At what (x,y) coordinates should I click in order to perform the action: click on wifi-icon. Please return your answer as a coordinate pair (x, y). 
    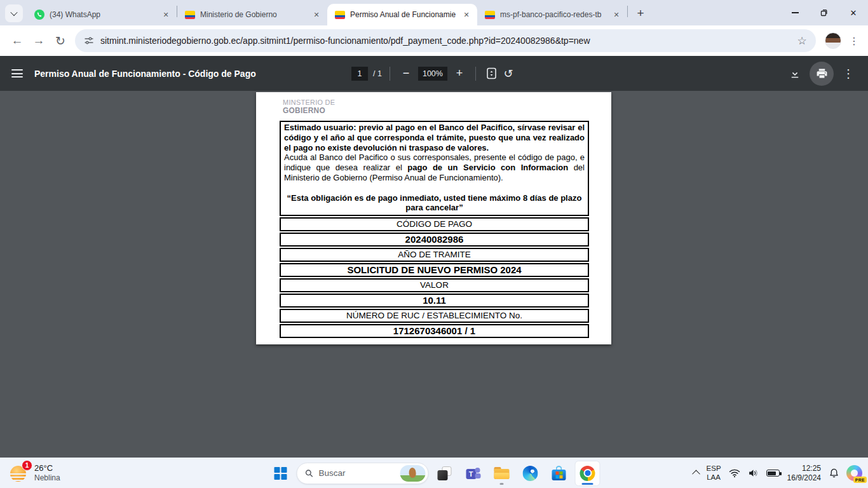
    Looking at the image, I should click on (735, 473).